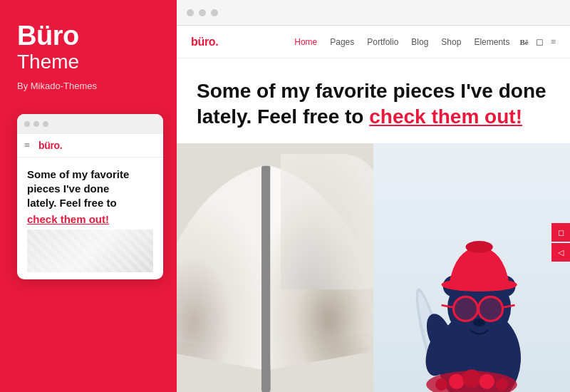  What do you see at coordinates (540, 42) in the screenshot?
I see `social-icon: ◻` at bounding box center [540, 42].